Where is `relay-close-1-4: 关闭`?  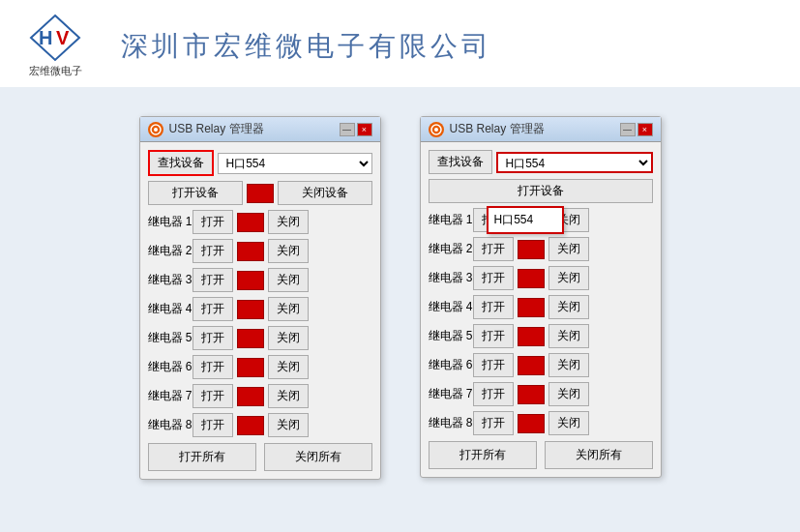
relay-close-1-4: 关闭 is located at coordinates (288, 310).